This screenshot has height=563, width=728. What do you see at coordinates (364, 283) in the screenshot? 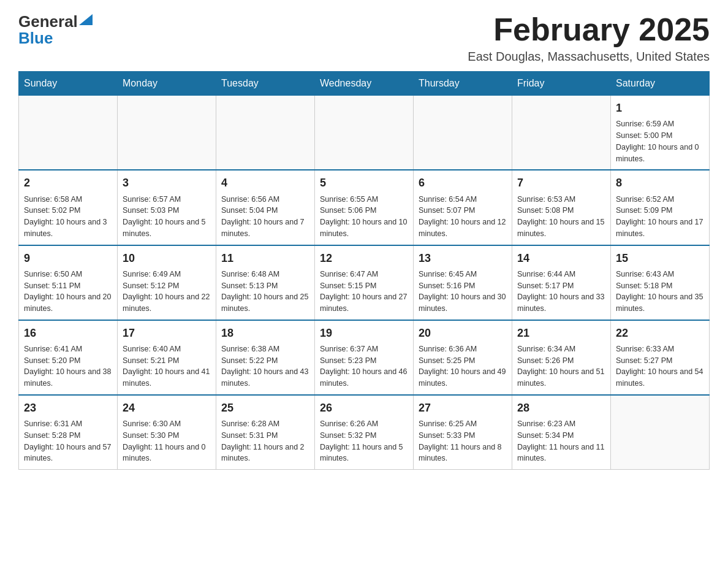
I see `calendar-week-row: 9Sunrise: 6:50 AM Sunset: 5:11 PM Daylig…` at bounding box center [364, 283].